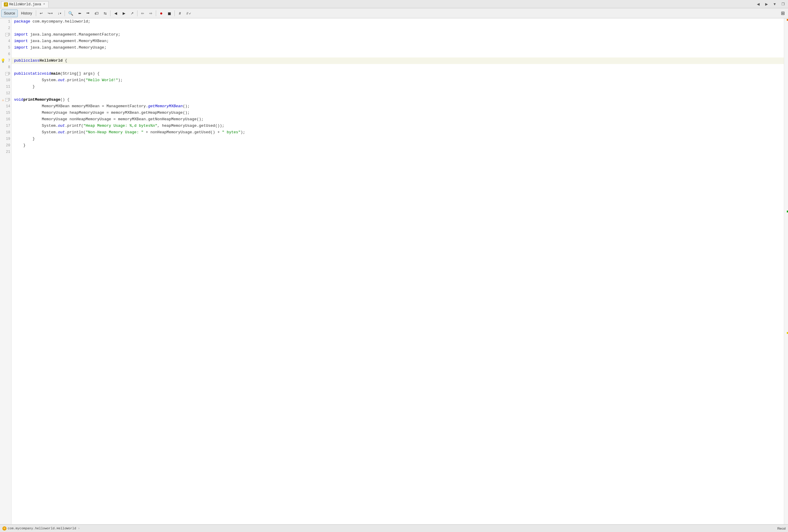 This screenshot has width=788, height=532. What do you see at coordinates (8, 80) in the screenshot?
I see `line-number: 10` at bounding box center [8, 80].